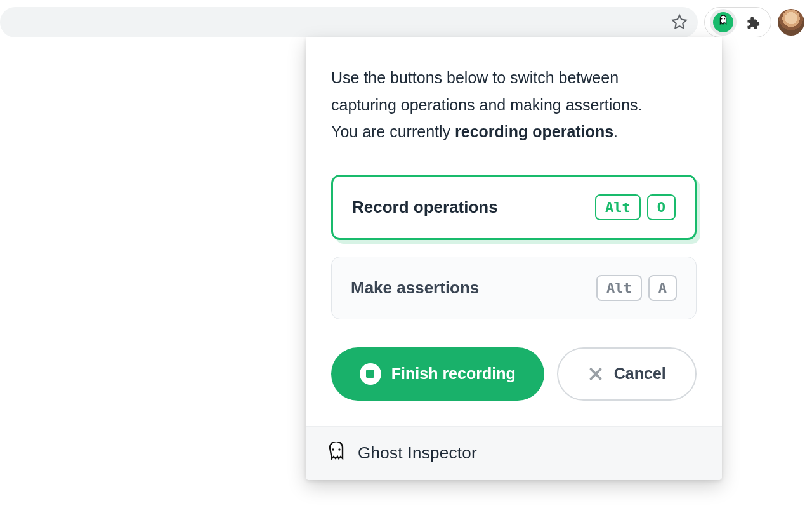  Describe the element at coordinates (514, 374) in the screenshot. I see `action-row: Finish recording Cancel` at that location.